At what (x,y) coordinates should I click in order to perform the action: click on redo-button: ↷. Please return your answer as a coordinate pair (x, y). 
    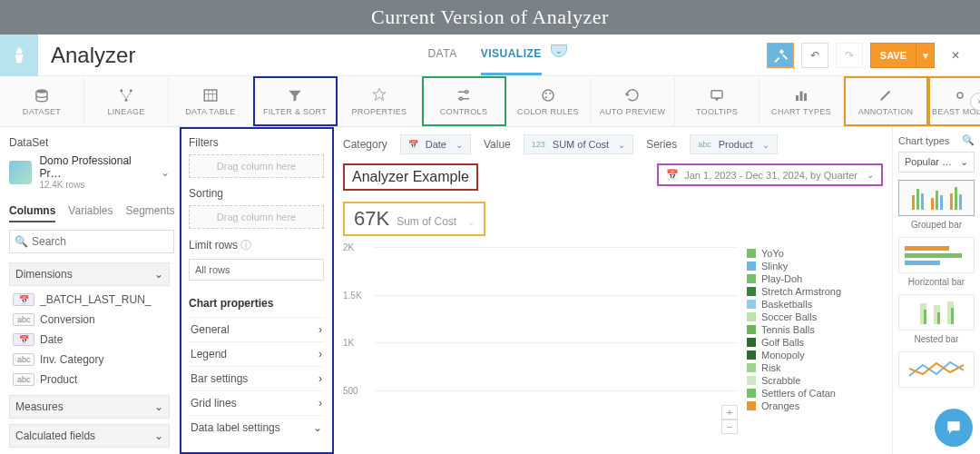
    Looking at the image, I should click on (849, 55).